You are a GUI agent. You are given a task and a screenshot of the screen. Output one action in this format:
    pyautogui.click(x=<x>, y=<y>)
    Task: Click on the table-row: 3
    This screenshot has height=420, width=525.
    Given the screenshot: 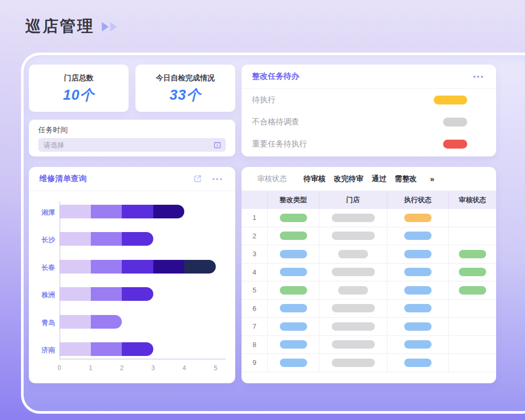 What is the action you would take?
    pyautogui.click(x=369, y=254)
    